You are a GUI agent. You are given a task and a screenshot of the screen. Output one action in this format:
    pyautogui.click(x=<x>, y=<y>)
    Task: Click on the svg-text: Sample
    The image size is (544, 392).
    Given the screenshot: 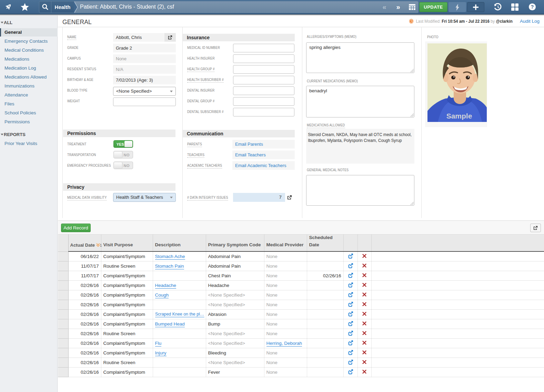 What is the action you would take?
    pyautogui.click(x=459, y=116)
    